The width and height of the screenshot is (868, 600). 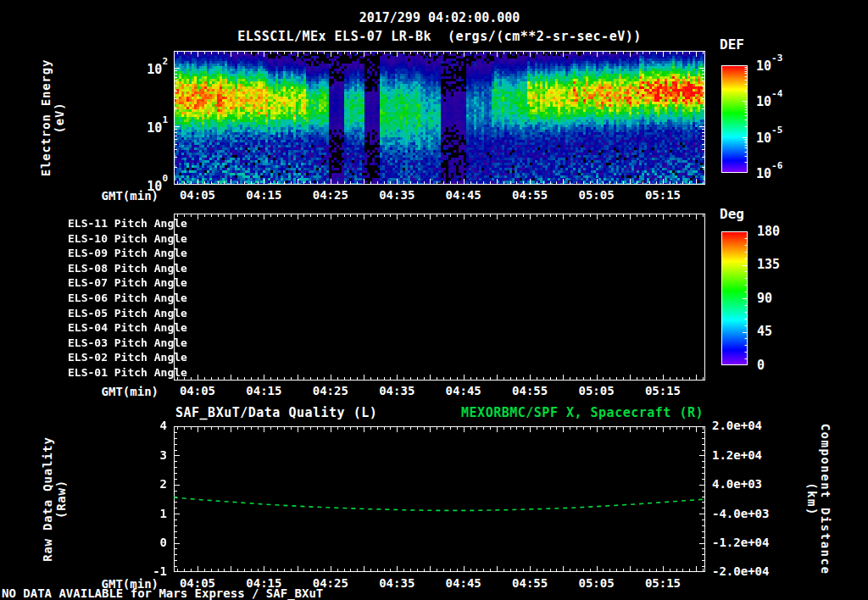 I want to click on spectrogram-y-axis-label-line2: (eV), so click(x=59, y=118).